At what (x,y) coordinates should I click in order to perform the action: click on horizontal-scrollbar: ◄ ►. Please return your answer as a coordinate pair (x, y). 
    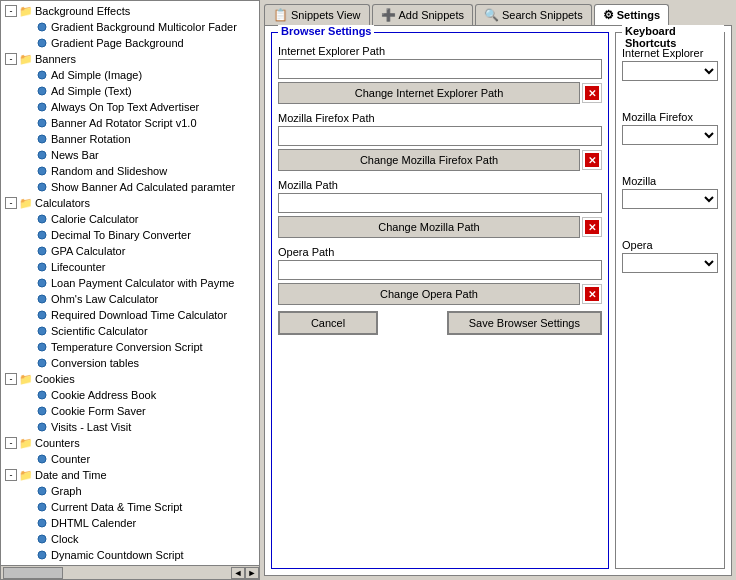
    Looking at the image, I should click on (130, 572).